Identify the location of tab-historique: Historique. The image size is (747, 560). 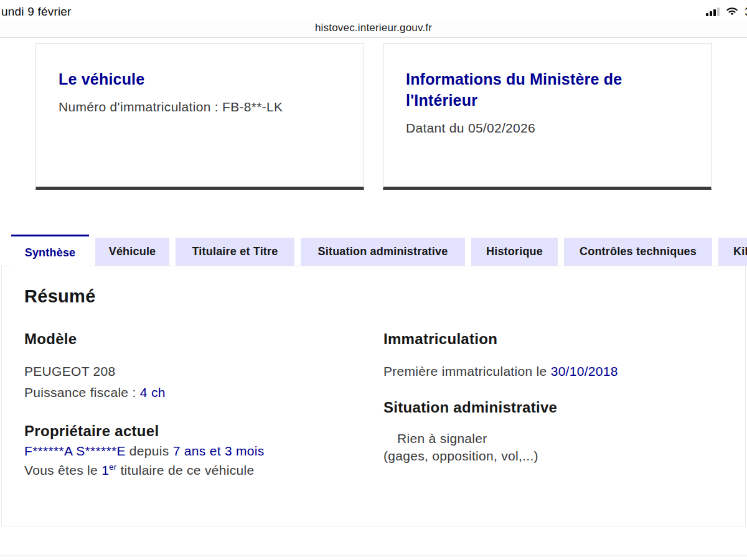
(514, 251).